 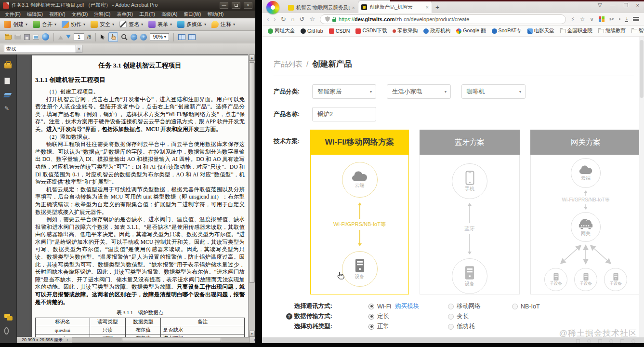 What do you see at coordinates (493, 92) in the screenshot?
I see `category-select-3: 咖啡机▾` at bounding box center [493, 92].